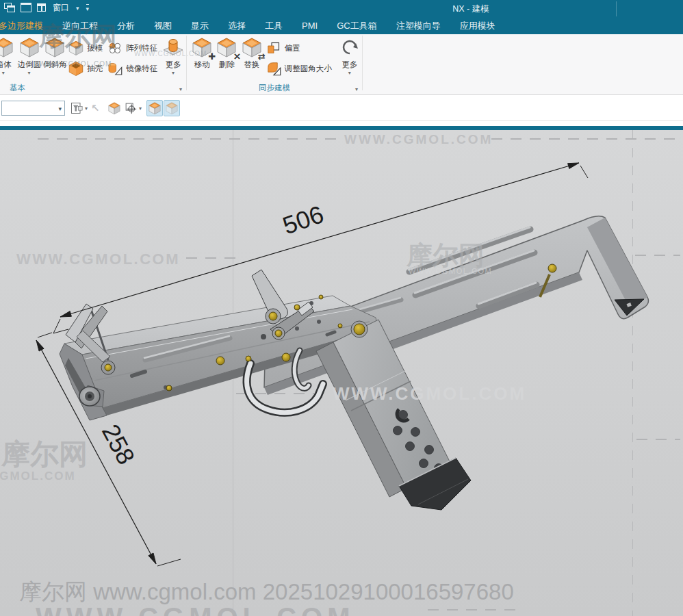 The image size is (683, 616). I want to click on tab-reverse-engineering: 逆向工程, so click(80, 26).